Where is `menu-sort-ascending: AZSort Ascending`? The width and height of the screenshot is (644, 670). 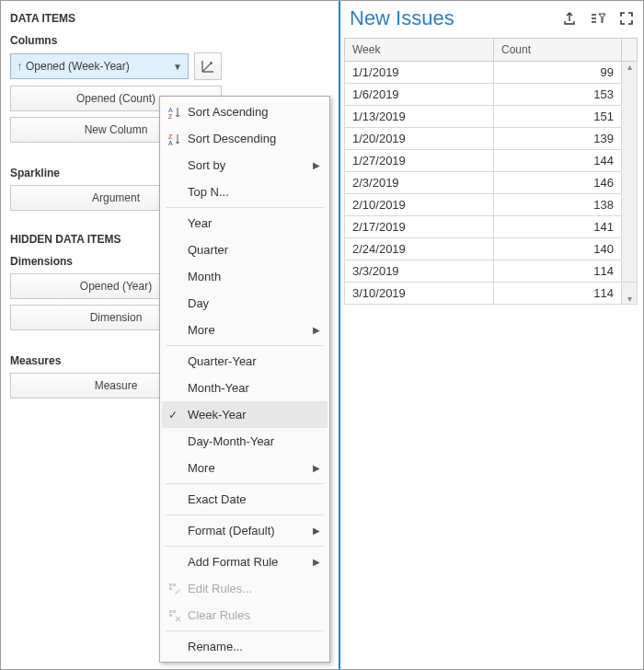 menu-sort-ascending: AZSort Ascending is located at coordinates (245, 112).